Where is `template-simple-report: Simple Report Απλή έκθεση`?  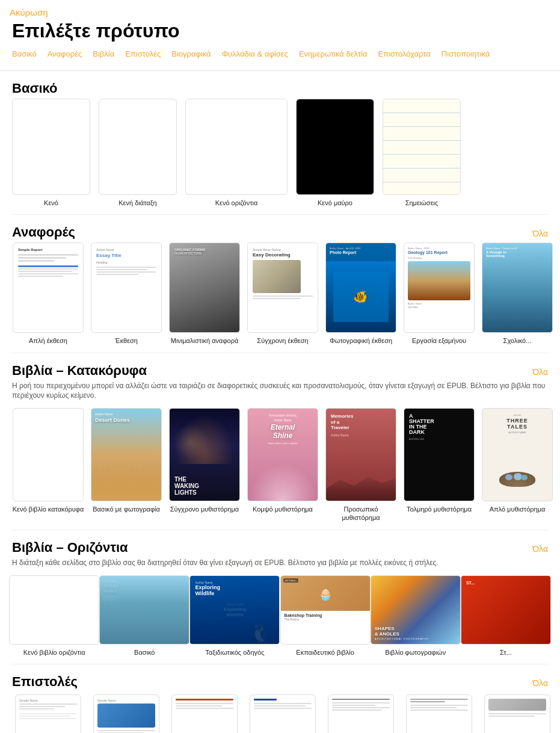 template-simple-report: Simple Report Απλή έκθεση is located at coordinates (48, 294).